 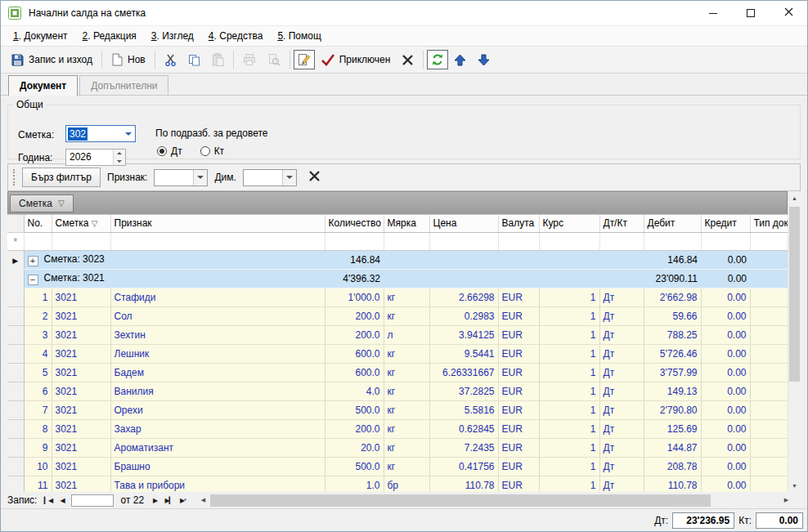 What do you see at coordinates (52, 60) in the screenshot?
I see `save-exit-button: Запис и изход` at bounding box center [52, 60].